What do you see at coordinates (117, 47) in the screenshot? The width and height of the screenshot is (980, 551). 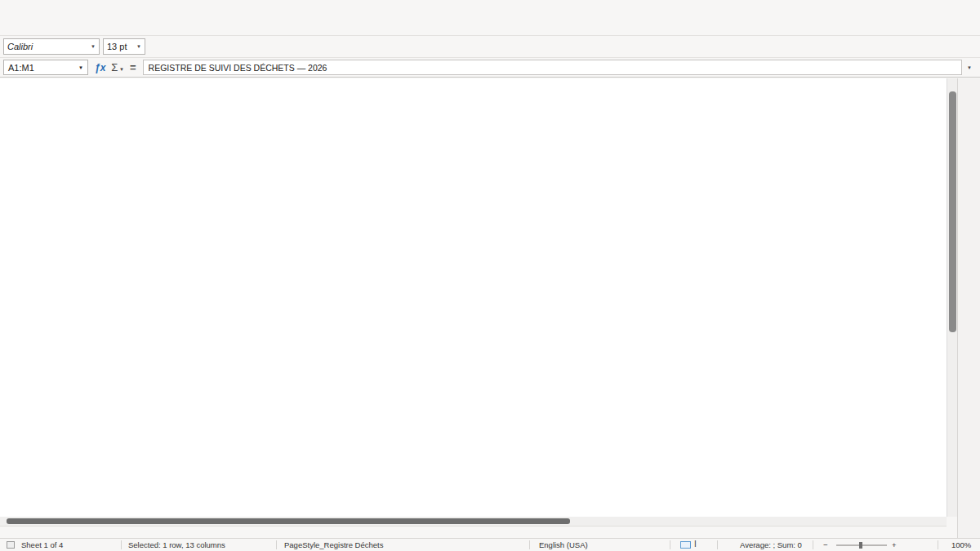 I see `font-size-value: 13 pt` at bounding box center [117, 47].